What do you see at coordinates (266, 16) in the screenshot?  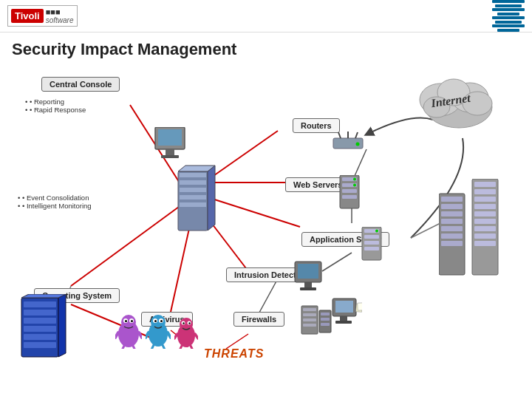 I see `header: Tivoli ■■■ software` at bounding box center [266, 16].